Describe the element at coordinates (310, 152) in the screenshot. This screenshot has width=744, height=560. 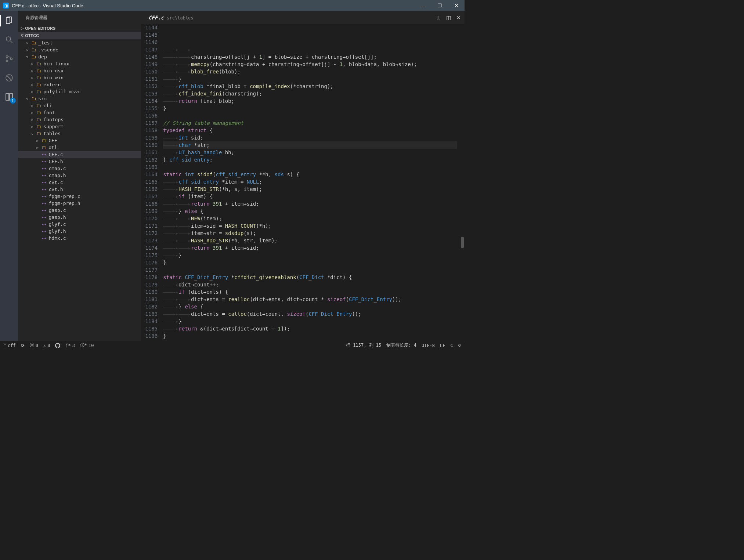
I see `code-line: ————▸UT_hash_handle hh;` at that location.